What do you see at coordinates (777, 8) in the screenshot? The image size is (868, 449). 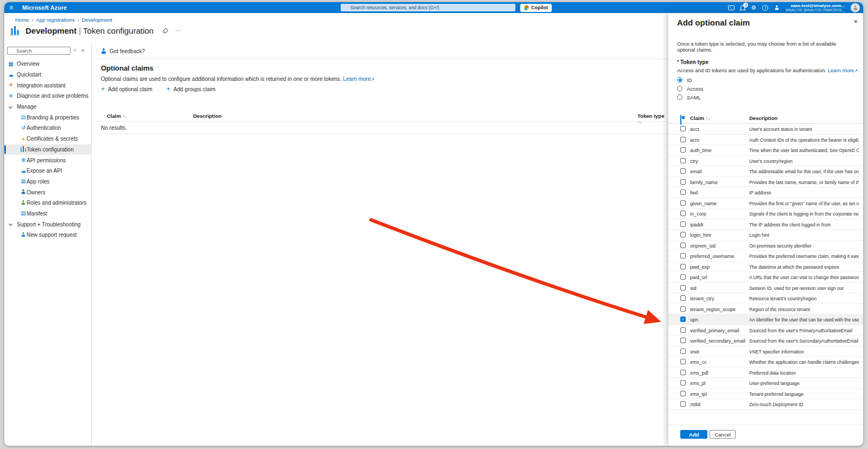 I see `feedback-icon` at bounding box center [777, 8].